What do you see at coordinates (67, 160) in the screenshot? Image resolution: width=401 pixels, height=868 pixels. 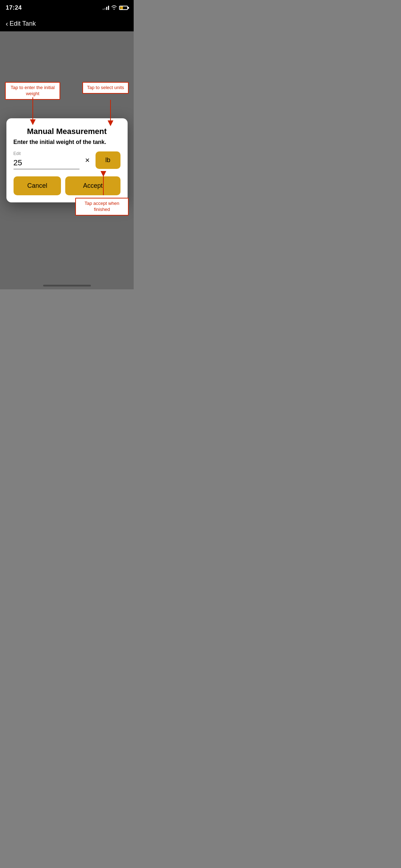 I see `dialog-overlay: Manual Measurement Enter the initial wei…` at bounding box center [67, 160].